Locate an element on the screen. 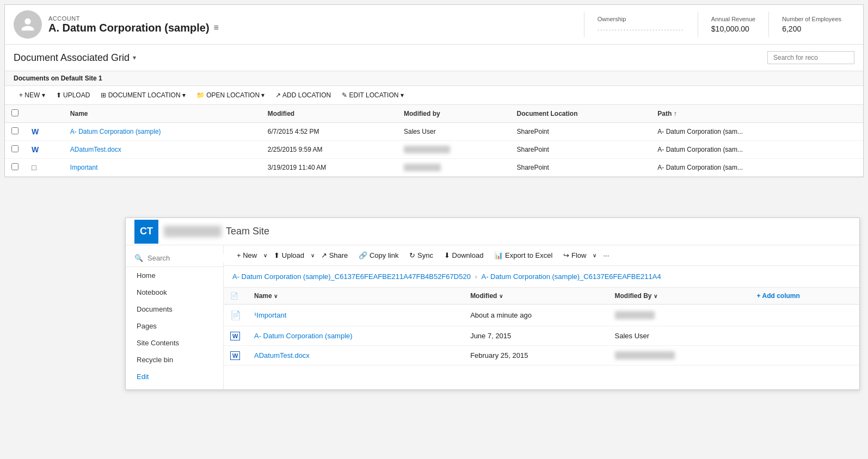 This screenshot has height=459, width=868. sp-row-modifiedby-cell: ████████████ is located at coordinates (679, 356).